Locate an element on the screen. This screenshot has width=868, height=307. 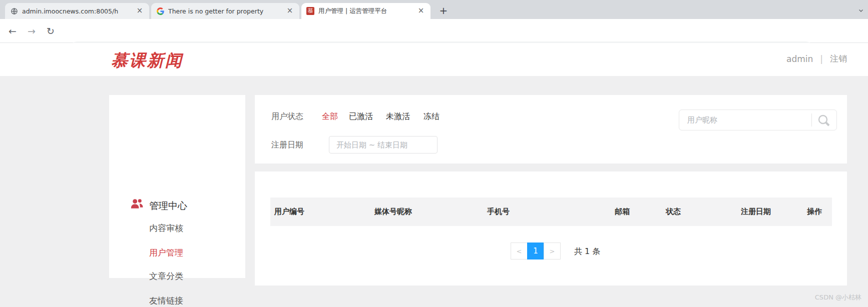
tab-title: 用户管理 | 运营管理平台 is located at coordinates (365, 11).